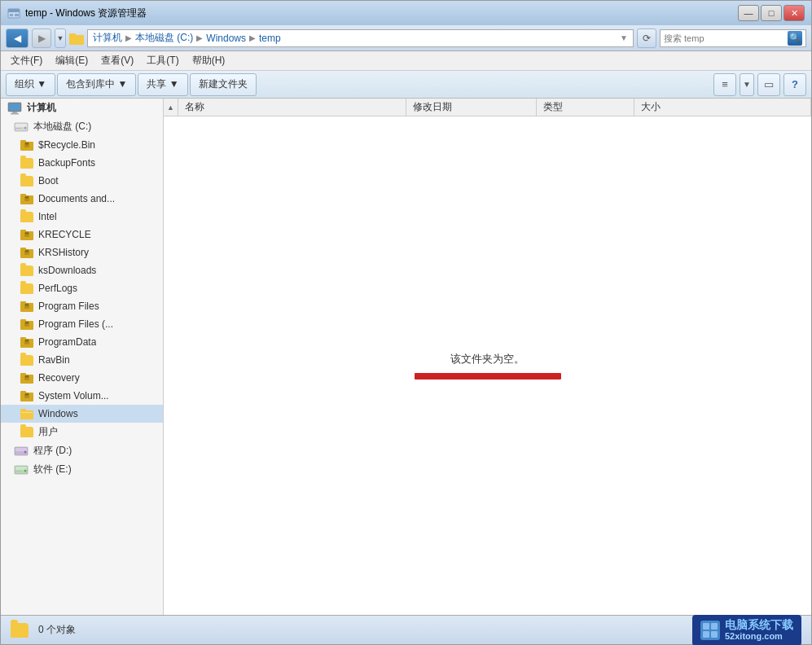 This screenshot has height=645, width=812. I want to click on path-windows: Windows, so click(226, 38).